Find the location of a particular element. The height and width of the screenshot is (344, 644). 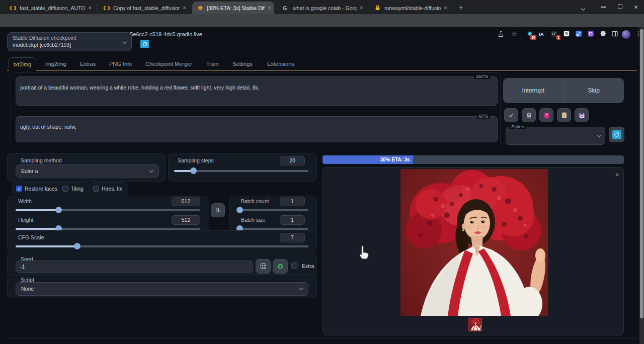

sampling-steps-value: 20 is located at coordinates (292, 161).